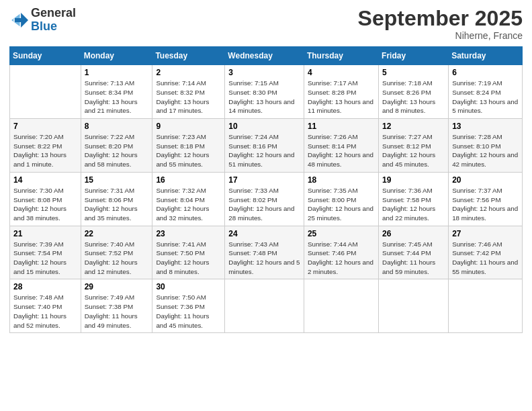  Describe the element at coordinates (46, 204) in the screenshot. I see `day-info: Sunrise: 7:30 AMSunset: 8:08 PMDaylight:…` at that location.